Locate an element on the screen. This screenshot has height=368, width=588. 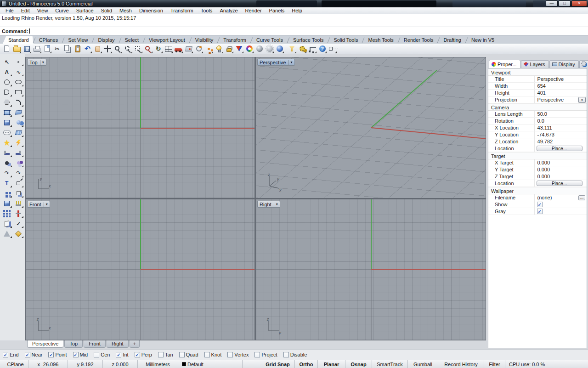
shaded-sphere-icon is located at coordinates (259, 49).